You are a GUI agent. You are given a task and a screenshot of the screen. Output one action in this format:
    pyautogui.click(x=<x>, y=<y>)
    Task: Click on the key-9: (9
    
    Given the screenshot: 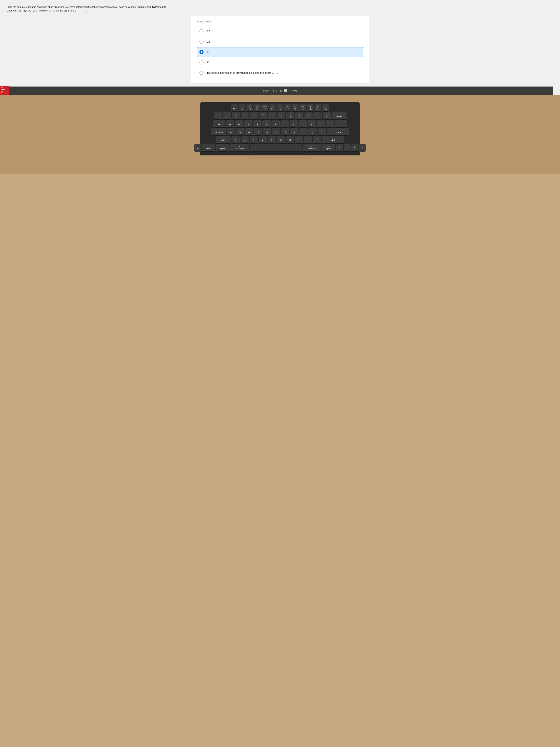 What is the action you would take?
    pyautogui.click(x=299, y=115)
    